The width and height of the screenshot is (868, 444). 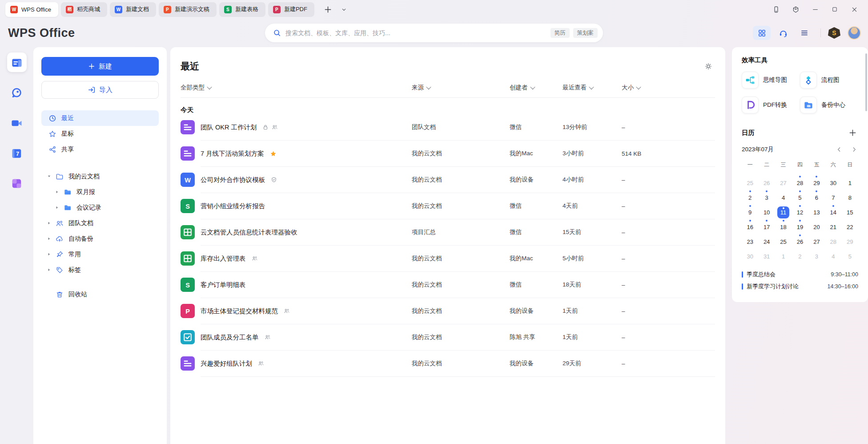 What do you see at coordinates (448, 232) in the screenshot?
I see `file-row: 云文档管人员信息统计表理器验收 项目汇总 微信 15天前 –` at bounding box center [448, 232].